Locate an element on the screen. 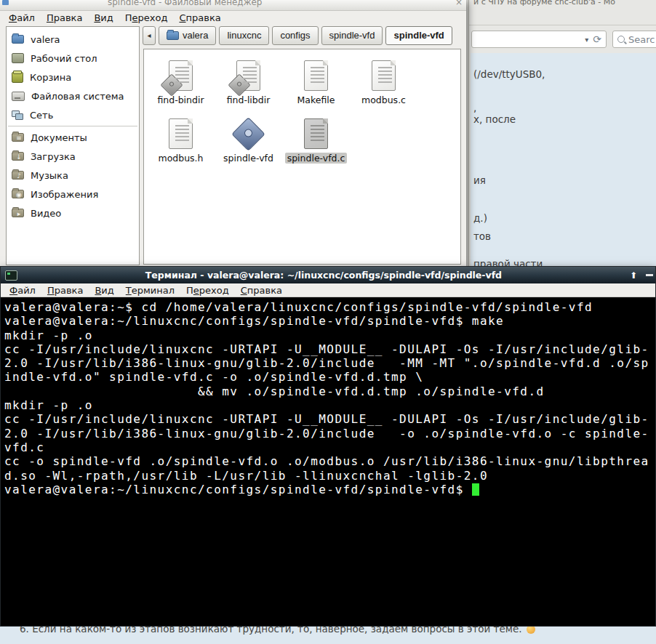 The height and width of the screenshot is (644, 656). terminal-titlebar: Терминал - valera@valera: ~/linuxcnc/con… is located at coordinates (328, 275).